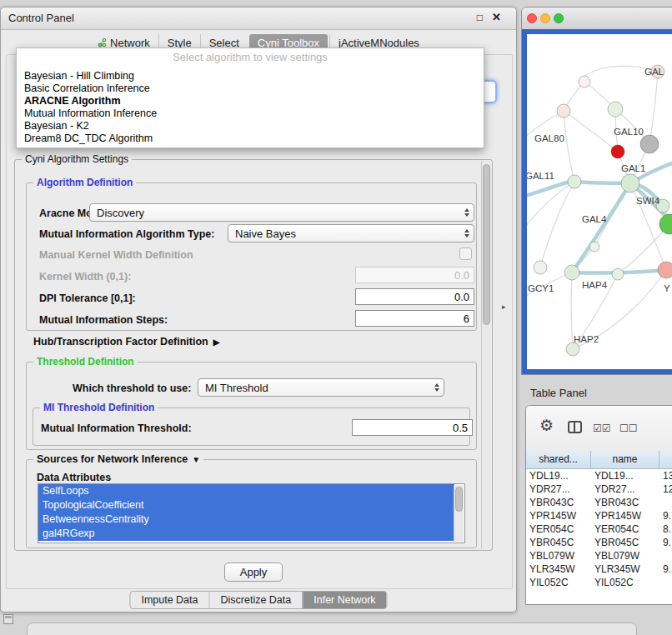 The width and height of the screenshot is (672, 635). I want to click on table-row: YPR145WYPR145W9., so click(599, 516).